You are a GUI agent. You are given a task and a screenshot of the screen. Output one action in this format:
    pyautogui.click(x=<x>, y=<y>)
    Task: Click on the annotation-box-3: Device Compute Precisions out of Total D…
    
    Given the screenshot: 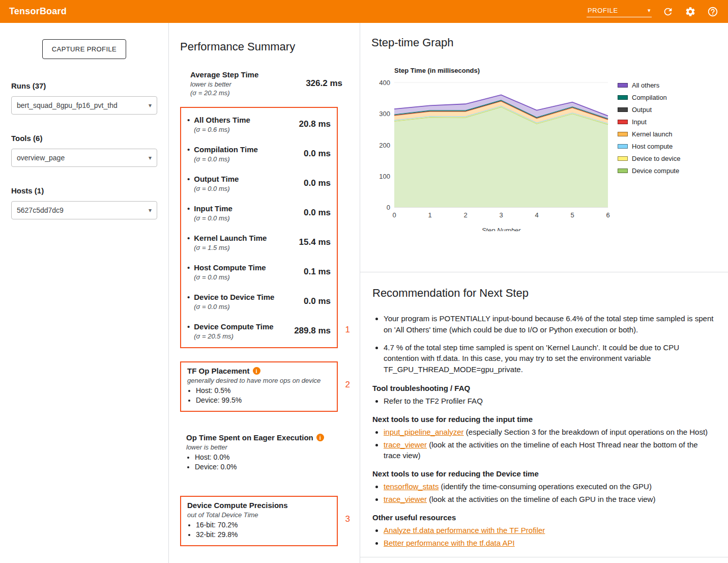 What is the action you would take?
    pyautogui.click(x=259, y=521)
    